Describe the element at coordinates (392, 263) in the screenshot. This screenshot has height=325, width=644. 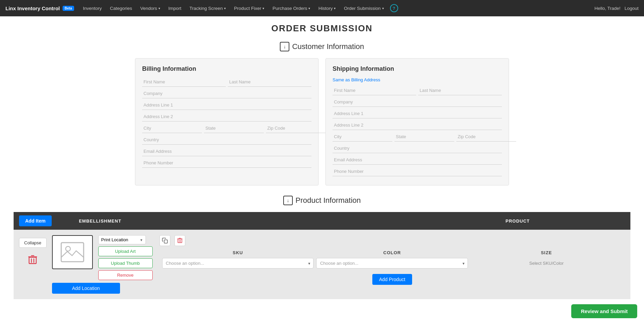
I see `color-select: Choose an option...` at that location.